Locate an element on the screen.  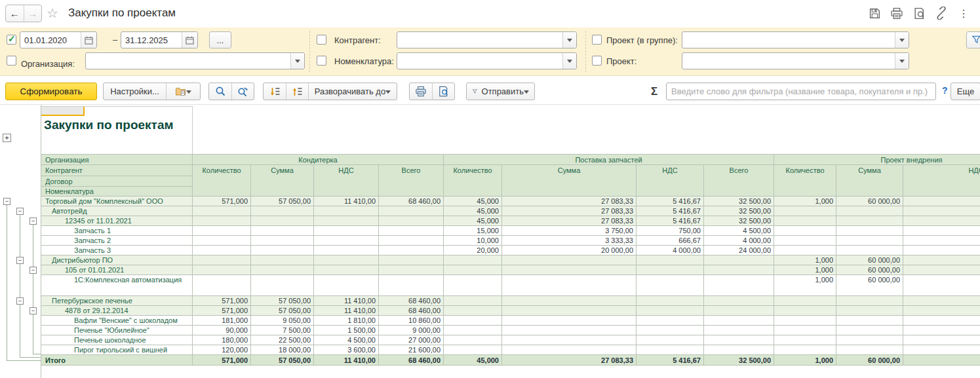
group-header-cell: Проект внедрения is located at coordinates (877, 160).